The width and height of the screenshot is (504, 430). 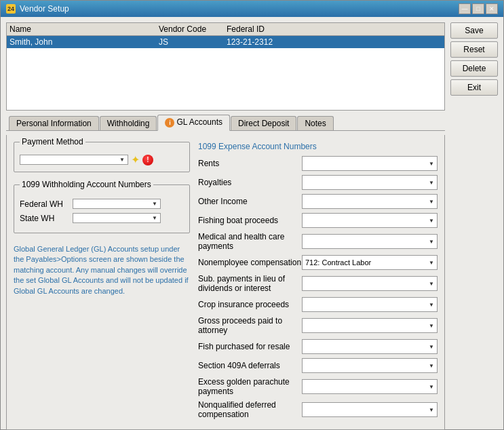 What do you see at coordinates (474, 87) in the screenshot?
I see `exit-button: Exit` at bounding box center [474, 87].